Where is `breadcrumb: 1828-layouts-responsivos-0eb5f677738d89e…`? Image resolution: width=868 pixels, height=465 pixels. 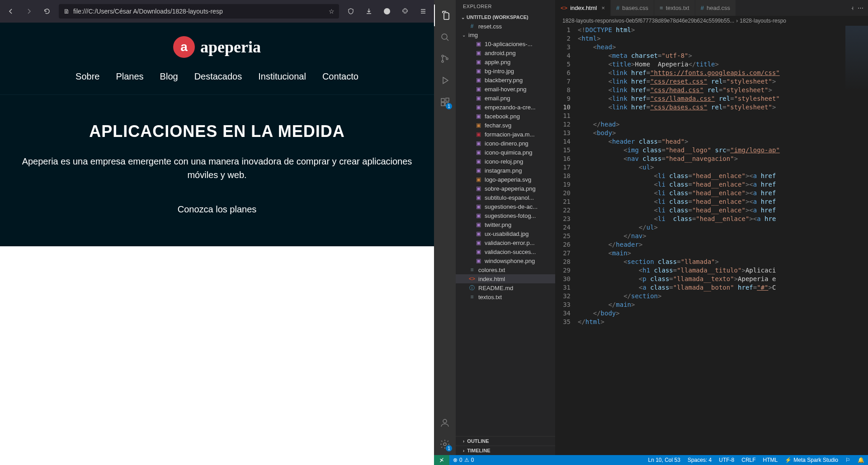
breadcrumb: 1828-layouts-responsivos-0eb5f677738d89e… is located at coordinates (712, 21).